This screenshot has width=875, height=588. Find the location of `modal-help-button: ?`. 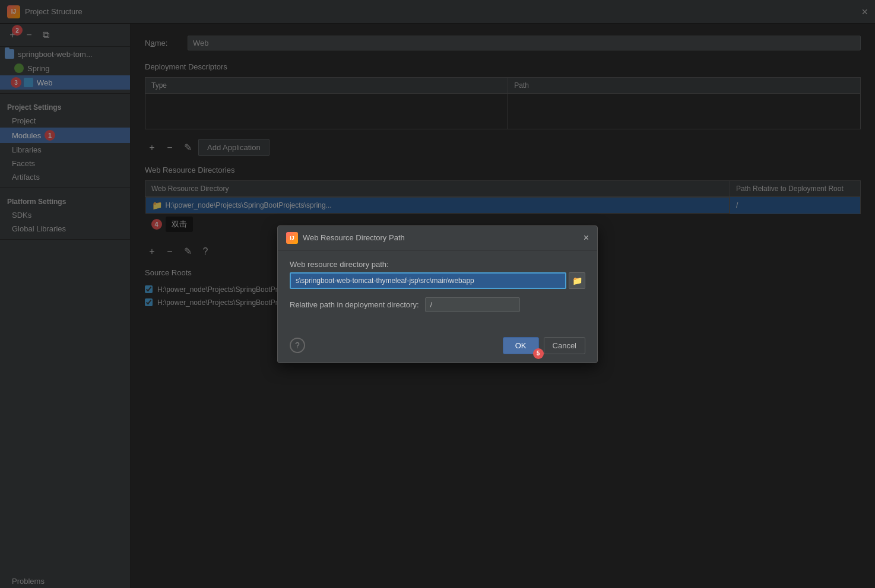

modal-help-button: ? is located at coordinates (297, 345).